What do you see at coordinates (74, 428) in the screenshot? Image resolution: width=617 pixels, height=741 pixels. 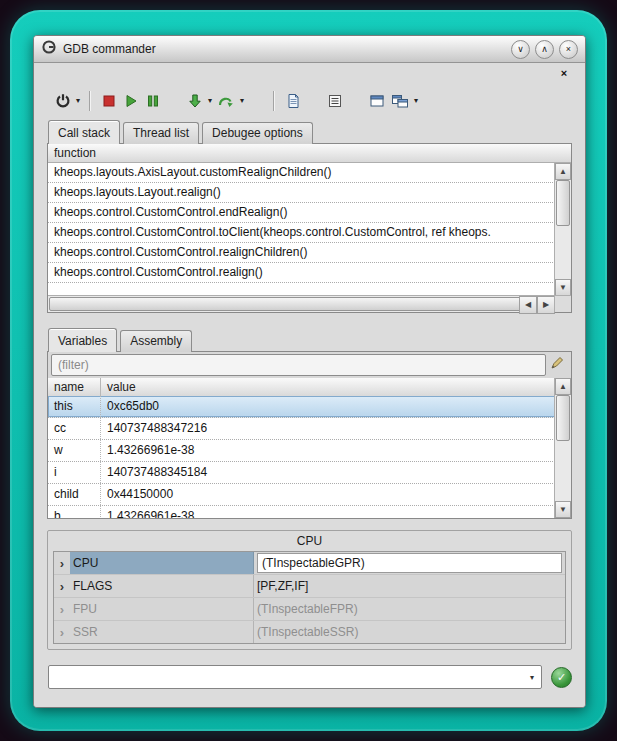 I see `variable-name: cc` at bounding box center [74, 428].